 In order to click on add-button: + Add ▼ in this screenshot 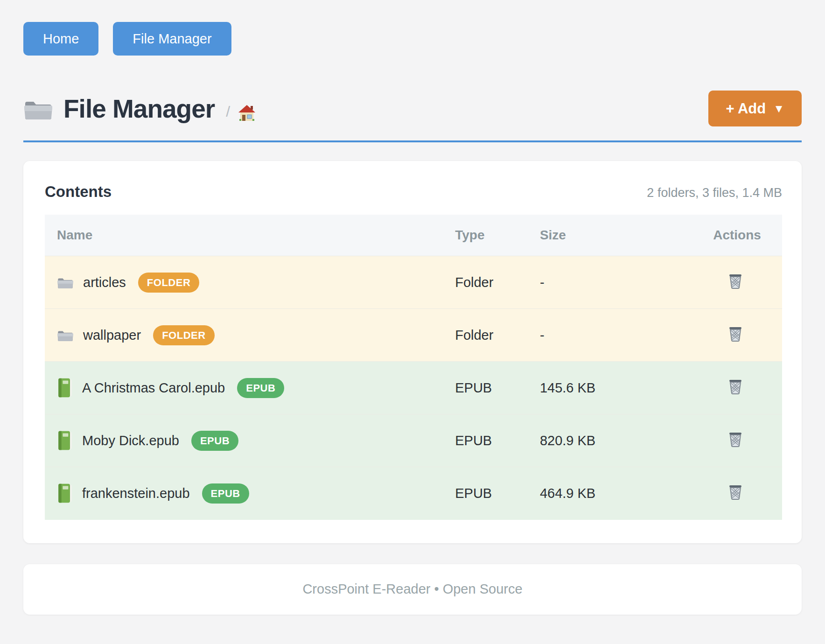, I will do `click(755, 108)`.